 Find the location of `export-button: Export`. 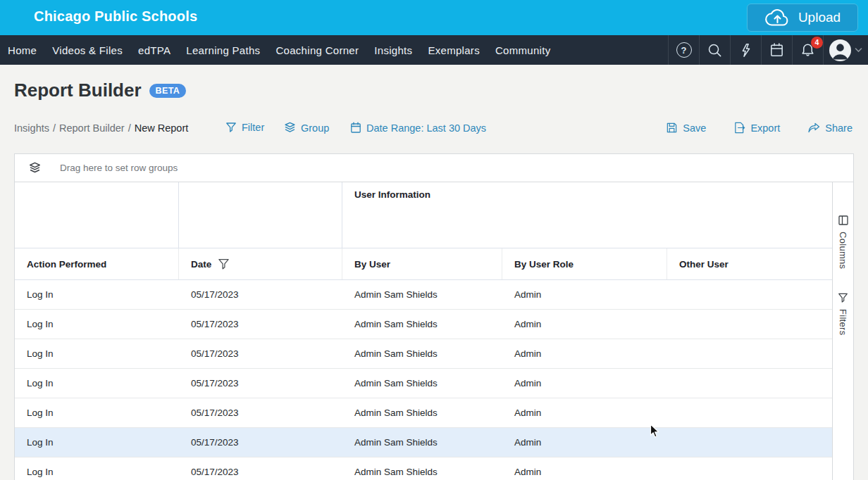

export-button: Export is located at coordinates (757, 128).